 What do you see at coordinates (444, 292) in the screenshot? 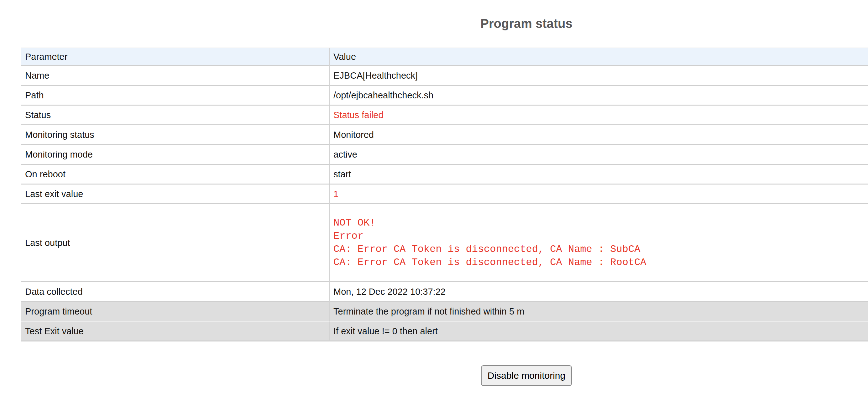
I see `table-row: Data collectedMon, 12 Dec 2022 10:37:22` at bounding box center [444, 292].